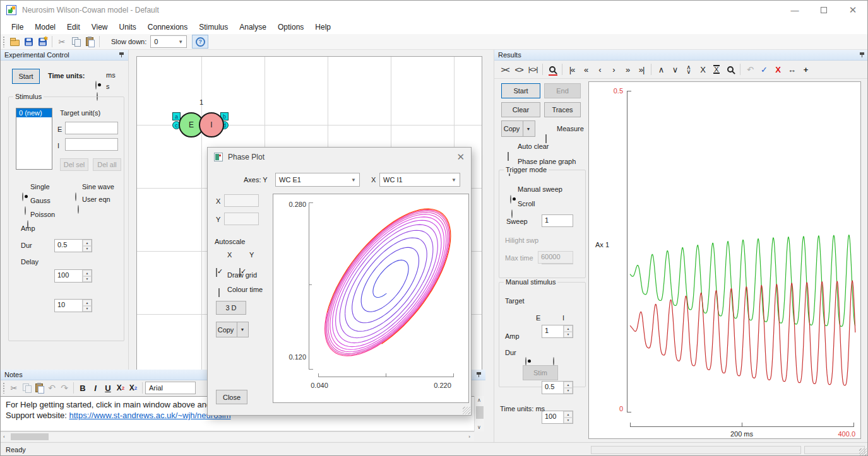 The image size is (868, 456). I want to click on radio-gauss, so click(25, 211).